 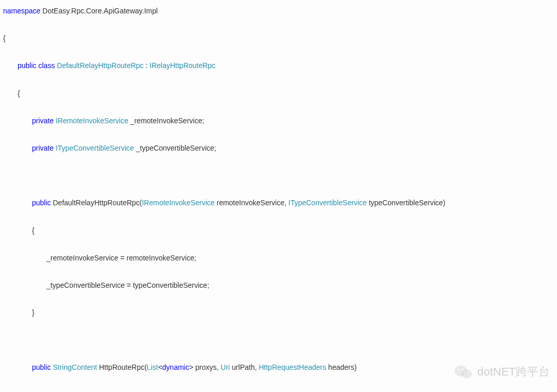 What do you see at coordinates (146, 66) in the screenshot?
I see `colon: :` at bounding box center [146, 66].